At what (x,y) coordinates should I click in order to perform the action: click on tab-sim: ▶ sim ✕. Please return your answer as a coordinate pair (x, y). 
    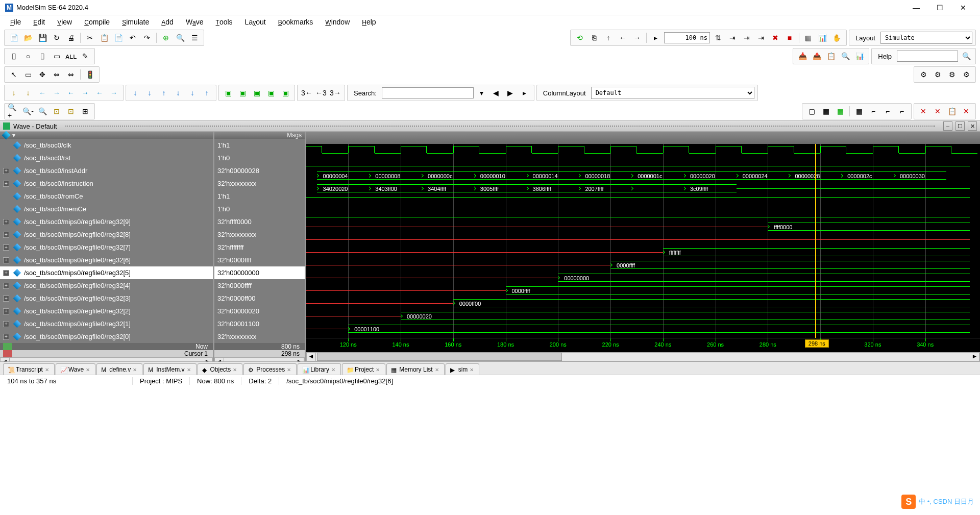
    Looking at the image, I should click on (462, 369).